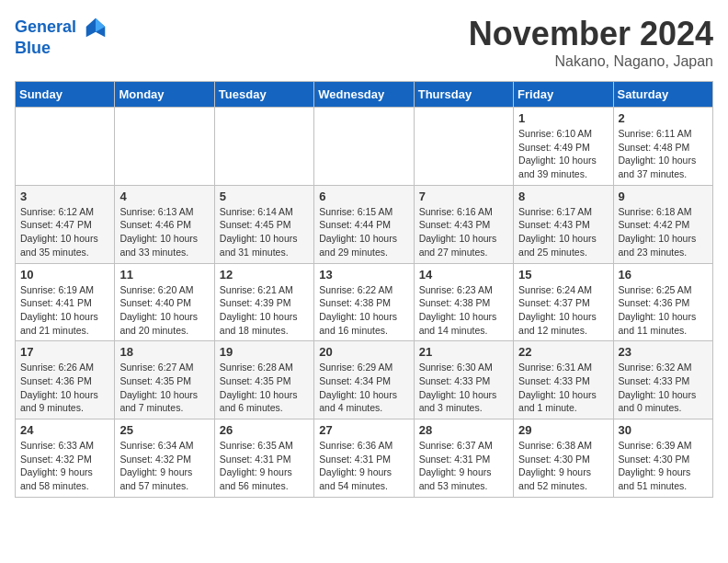 The width and height of the screenshot is (728, 563). What do you see at coordinates (164, 197) in the screenshot?
I see `day-number: 4` at bounding box center [164, 197].